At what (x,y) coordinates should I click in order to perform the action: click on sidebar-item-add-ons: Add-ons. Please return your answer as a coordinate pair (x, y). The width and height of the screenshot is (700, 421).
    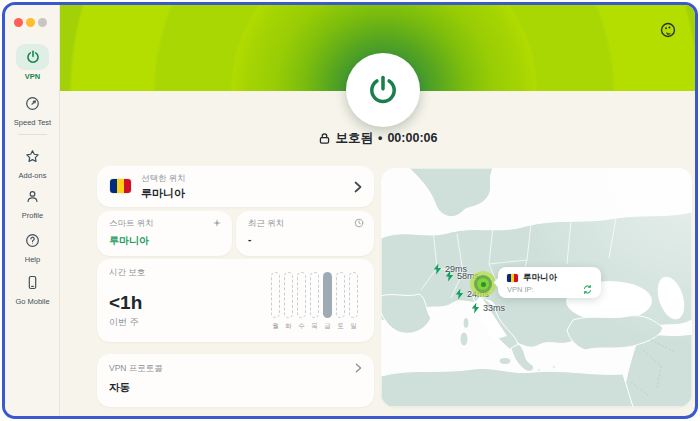
    Looking at the image, I should click on (32, 162).